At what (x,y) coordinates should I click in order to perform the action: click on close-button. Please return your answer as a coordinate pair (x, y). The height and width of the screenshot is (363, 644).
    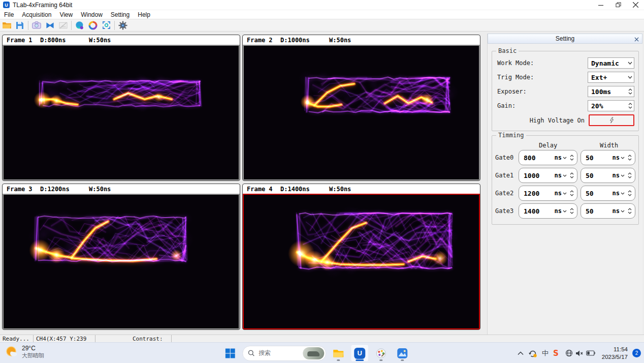
    Looking at the image, I should click on (635, 5).